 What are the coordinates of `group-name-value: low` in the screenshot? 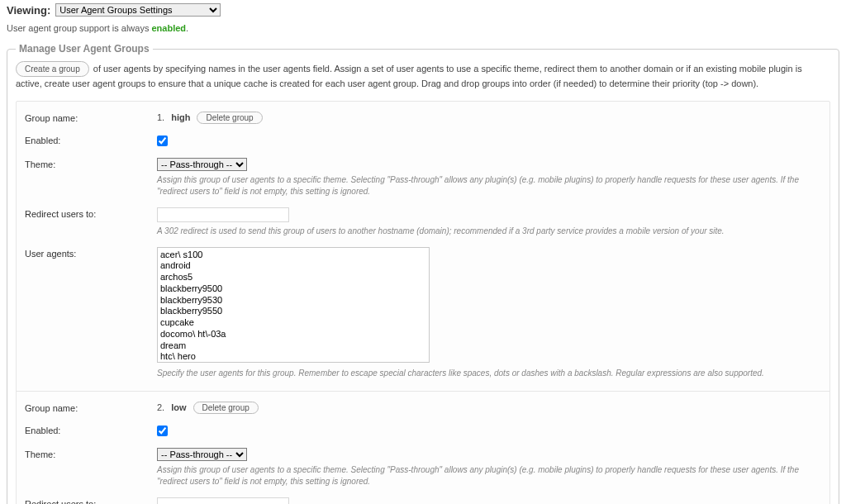 It's located at (178, 407).